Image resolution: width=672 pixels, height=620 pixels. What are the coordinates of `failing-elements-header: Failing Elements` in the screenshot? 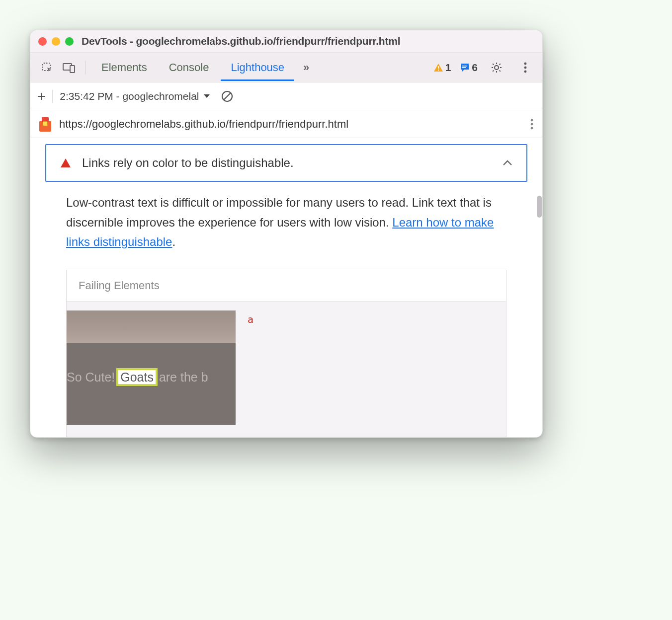 It's located at (286, 286).